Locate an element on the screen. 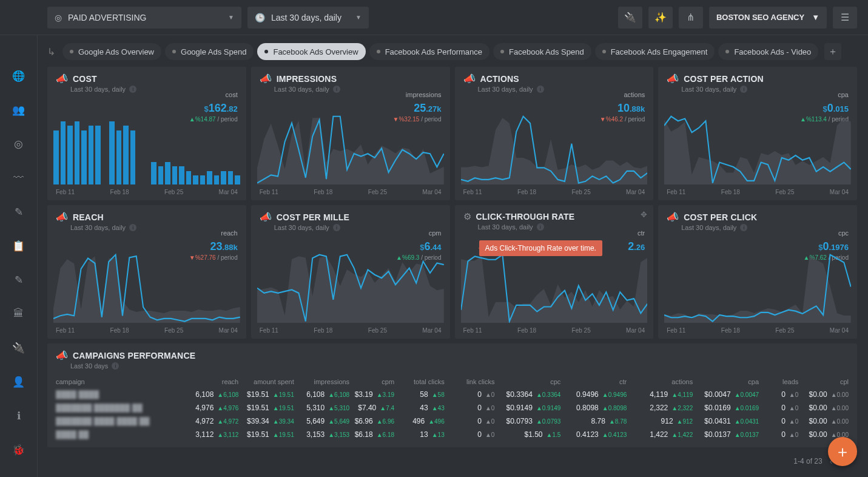 Image resolution: width=868 pixels, height=477 pixels. card-title: CAMPAIGNS PERFORMANCE is located at coordinates (134, 356).